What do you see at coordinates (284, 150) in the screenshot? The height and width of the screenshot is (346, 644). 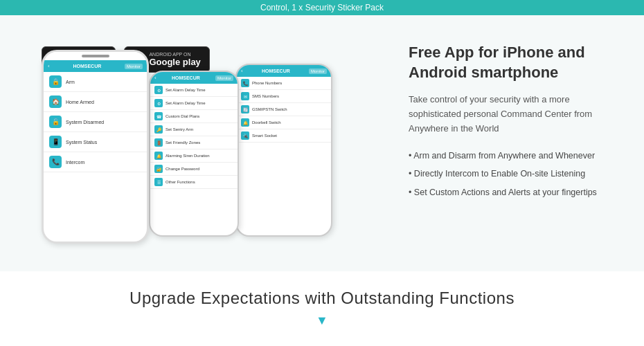 I see `phone-right: ‹ HOMSECUR Monitor 📞 Phone Numbers ✉ SMS…` at bounding box center [284, 150].